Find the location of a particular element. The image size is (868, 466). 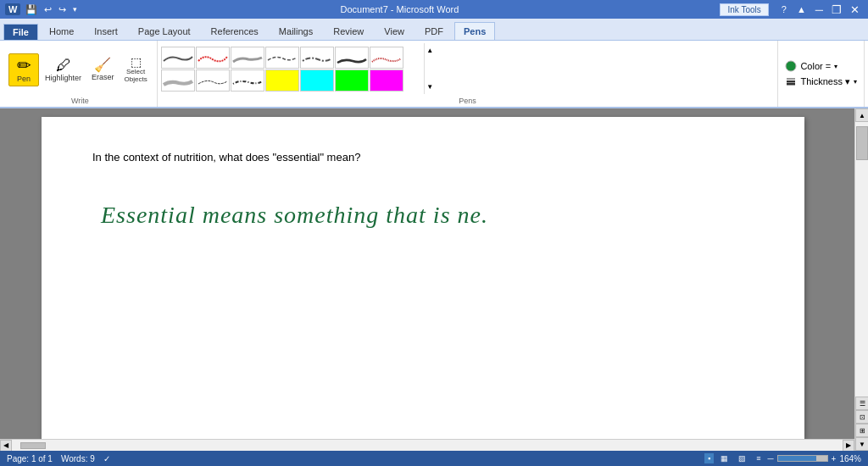

zoom-fill is located at coordinates (797, 458).